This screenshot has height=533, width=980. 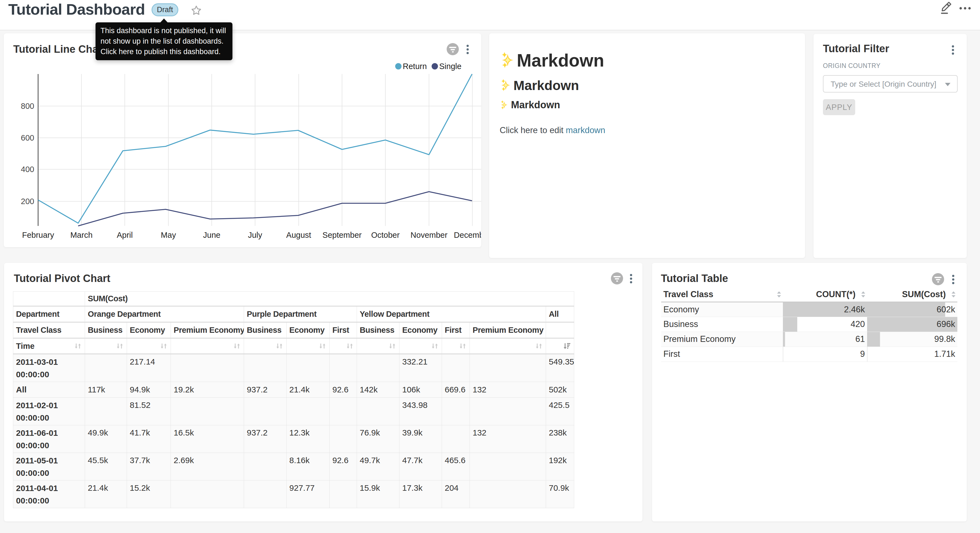 What do you see at coordinates (385, 235) in the screenshot?
I see `svg-text: October` at bounding box center [385, 235].